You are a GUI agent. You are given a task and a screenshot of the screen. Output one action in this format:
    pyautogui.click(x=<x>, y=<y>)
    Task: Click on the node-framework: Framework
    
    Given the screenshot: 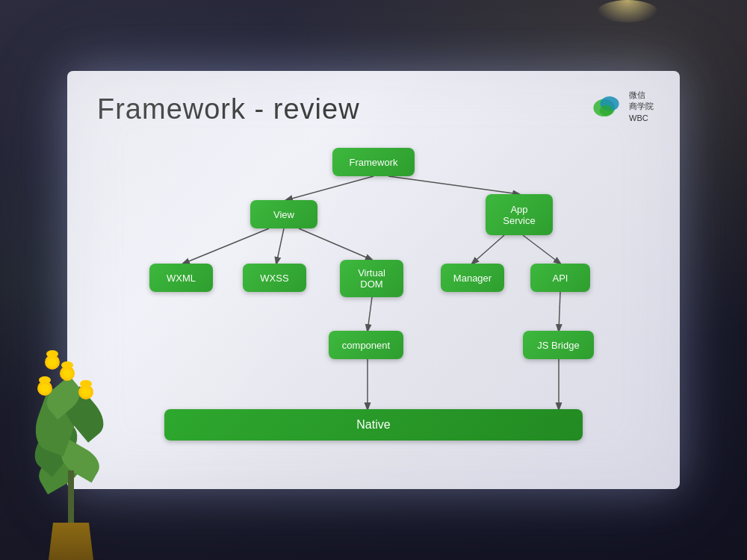 What is the action you would take?
    pyautogui.click(x=374, y=162)
    